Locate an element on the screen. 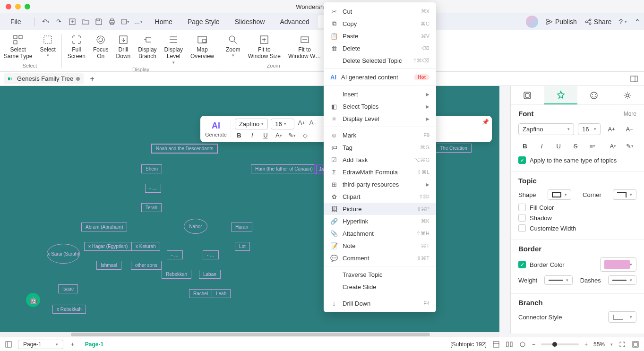 This screenshot has height=351, width=644. rp-font-more: More is located at coordinates (630, 114).